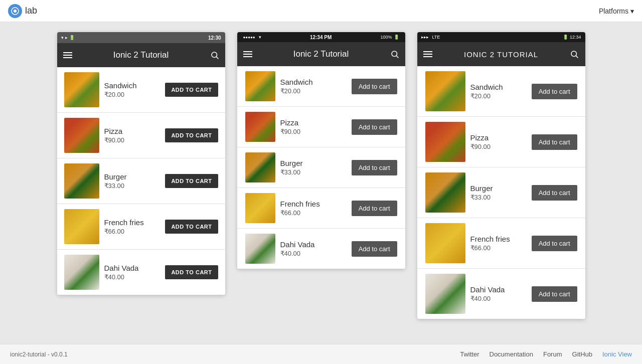 Image resolution: width=642 pixels, height=364 pixels. Describe the element at coordinates (313, 163) in the screenshot. I see `food-name: Burger` at that location.